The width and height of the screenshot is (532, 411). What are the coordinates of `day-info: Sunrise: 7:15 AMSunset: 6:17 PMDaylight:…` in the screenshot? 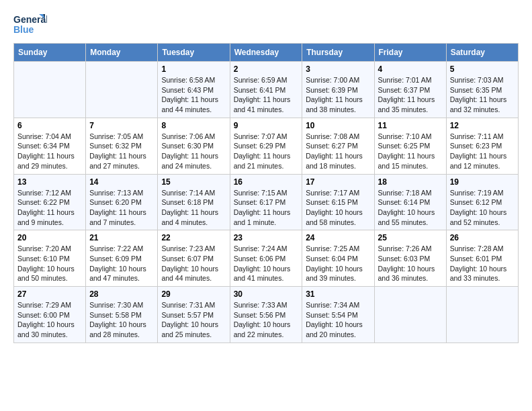 It's located at (266, 208).